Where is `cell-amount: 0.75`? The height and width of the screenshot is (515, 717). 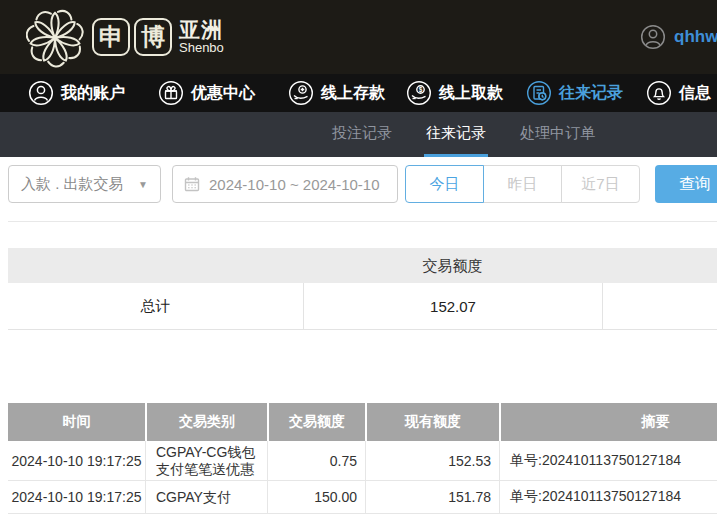 cell-amount: 0.75 is located at coordinates (316, 460).